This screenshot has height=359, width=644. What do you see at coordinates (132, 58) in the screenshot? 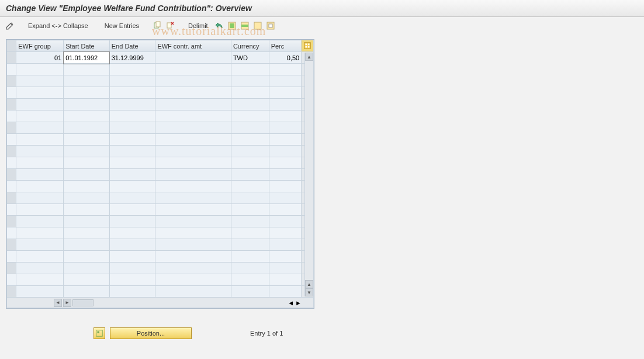
I see `cell-end_date: 31.12.9999` at bounding box center [132, 58].